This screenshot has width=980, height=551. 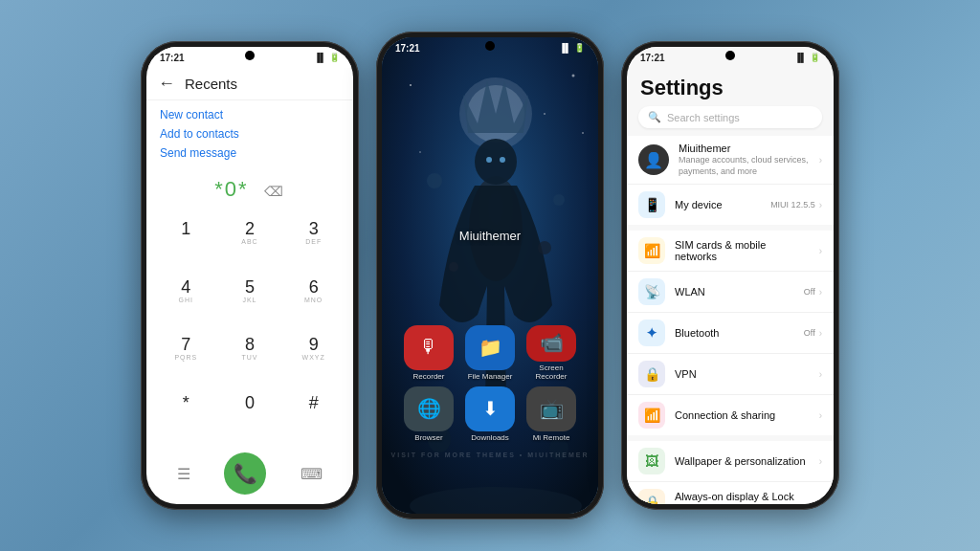 I want to click on aod-title: Always-on display & Lock screen, so click(x=743, y=497).